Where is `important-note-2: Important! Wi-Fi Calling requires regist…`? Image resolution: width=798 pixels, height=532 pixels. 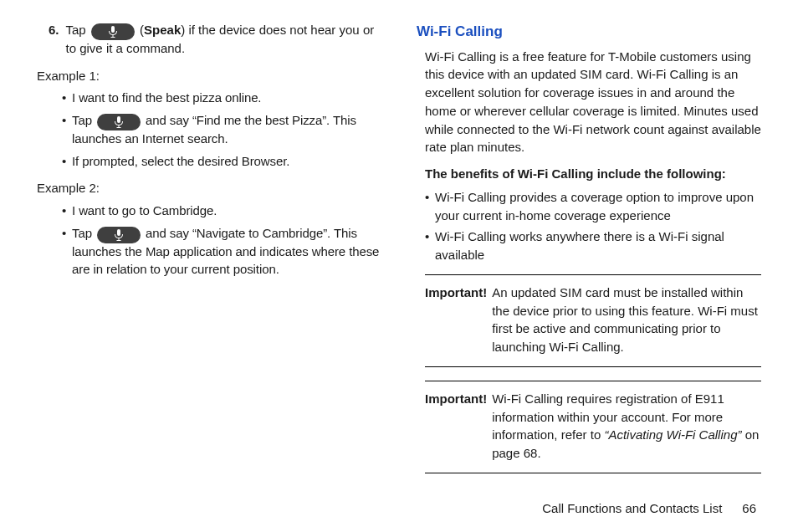 important-note-2: Important! Wi-Fi Calling requires regist… is located at coordinates (593, 427).